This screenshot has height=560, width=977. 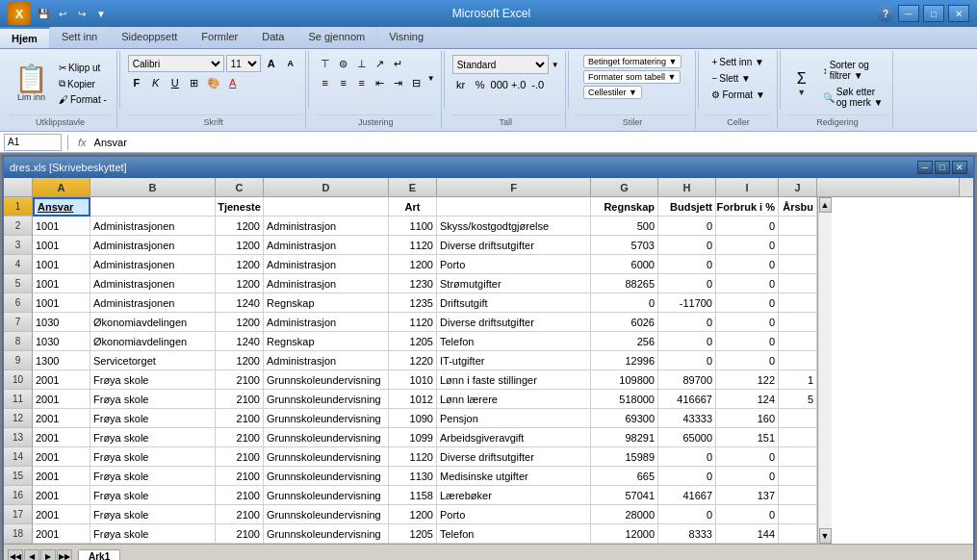 I want to click on cell-r18-c8: 144, so click(x=747, y=534).